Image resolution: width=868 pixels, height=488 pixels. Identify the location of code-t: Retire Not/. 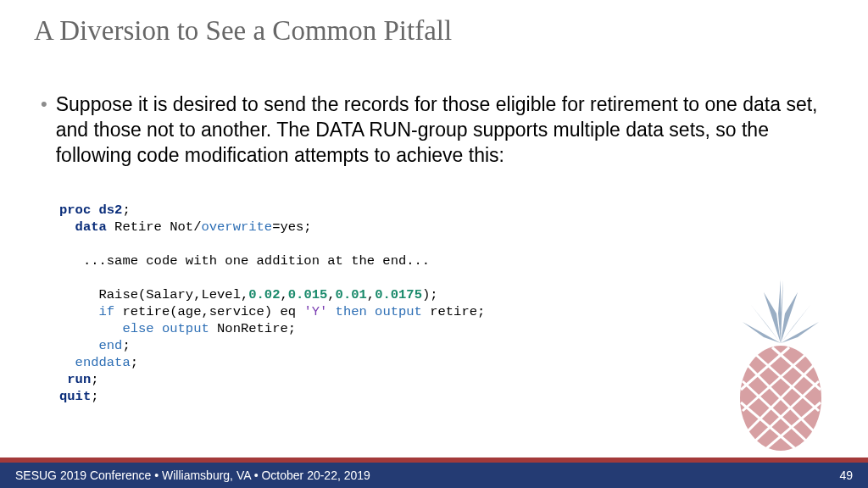
(154, 227).